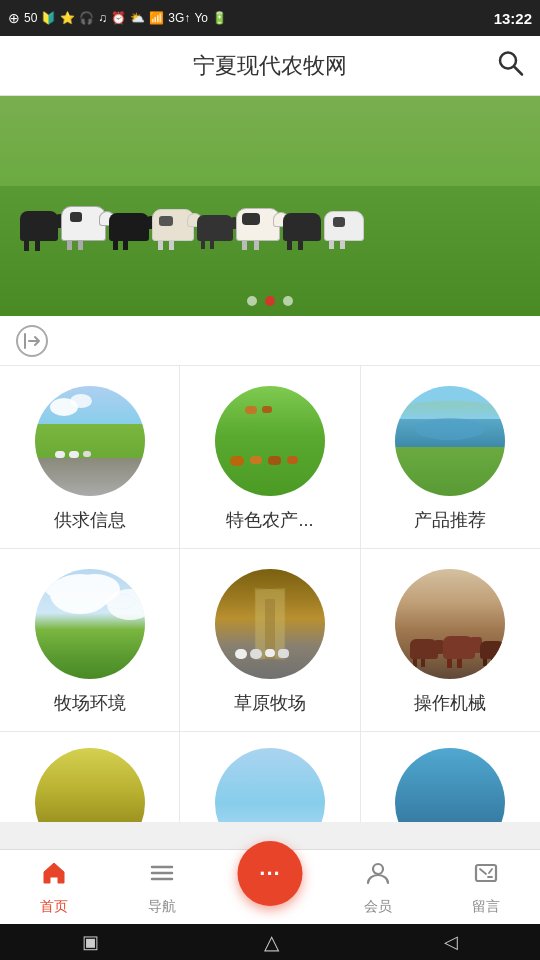  I want to click on back-button: ◁, so click(451, 942).